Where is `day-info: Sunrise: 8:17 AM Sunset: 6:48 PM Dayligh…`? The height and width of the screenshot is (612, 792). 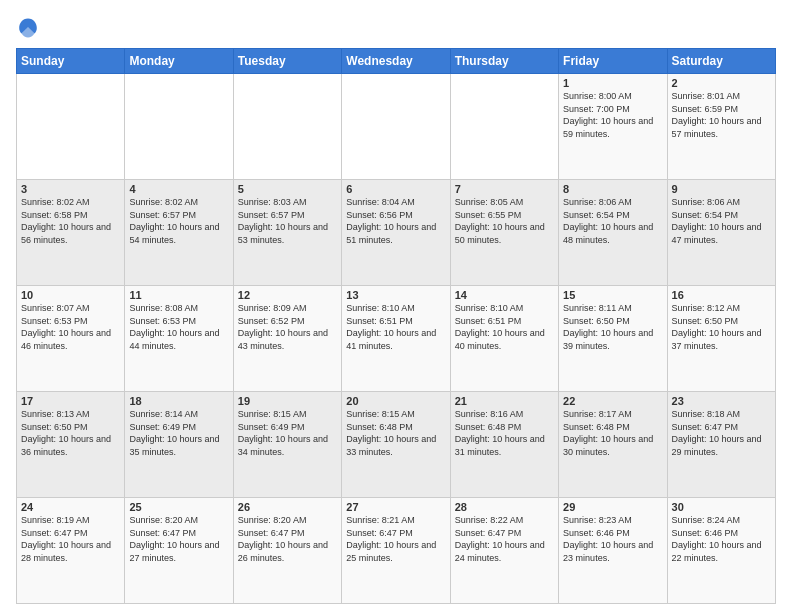 day-info: Sunrise: 8:17 AM Sunset: 6:48 PM Dayligh… is located at coordinates (612, 433).